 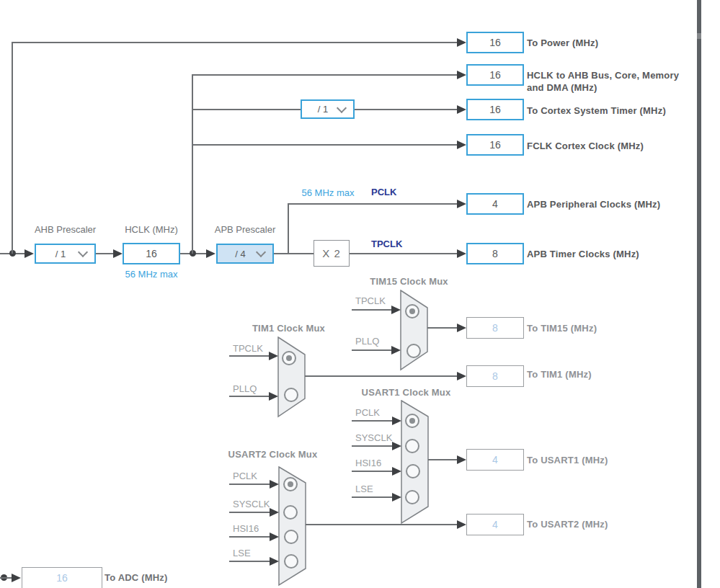 What do you see at coordinates (412, 311) in the screenshot?
I see `tim15-mux-radio-tpclk` at bounding box center [412, 311].